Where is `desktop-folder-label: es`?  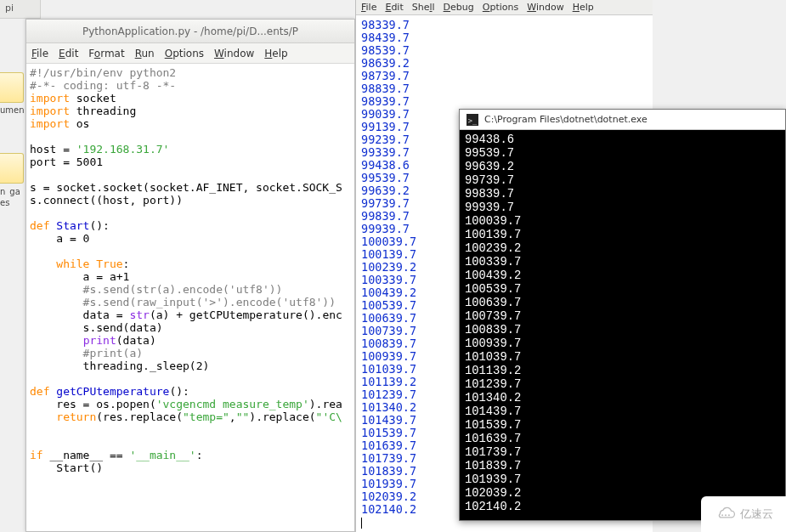
desktop-folder-label: es is located at coordinates (14, 202).